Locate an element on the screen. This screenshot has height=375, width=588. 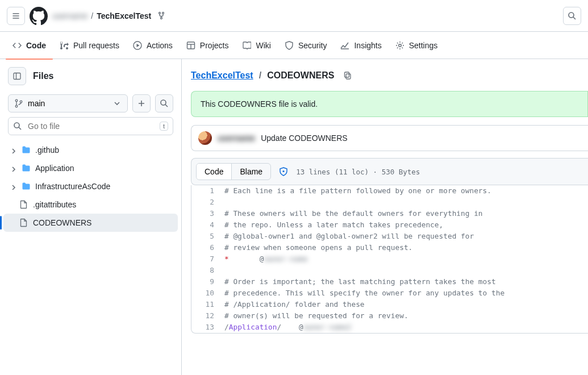
line-number: 5 is located at coordinates (208, 236).